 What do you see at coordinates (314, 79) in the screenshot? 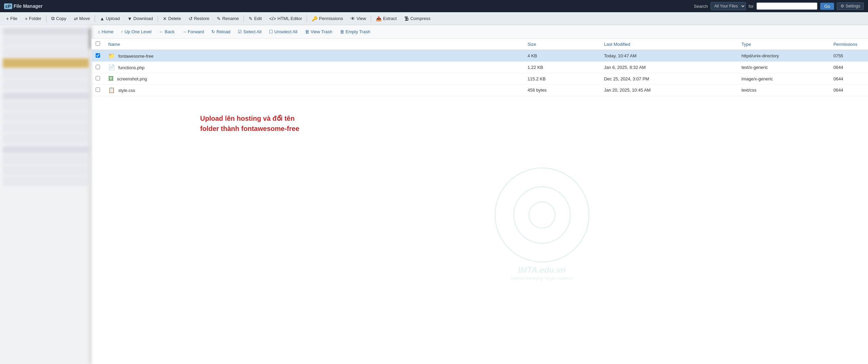
I see `row-name-2: 🖼 screenshot.png` at bounding box center [314, 79].